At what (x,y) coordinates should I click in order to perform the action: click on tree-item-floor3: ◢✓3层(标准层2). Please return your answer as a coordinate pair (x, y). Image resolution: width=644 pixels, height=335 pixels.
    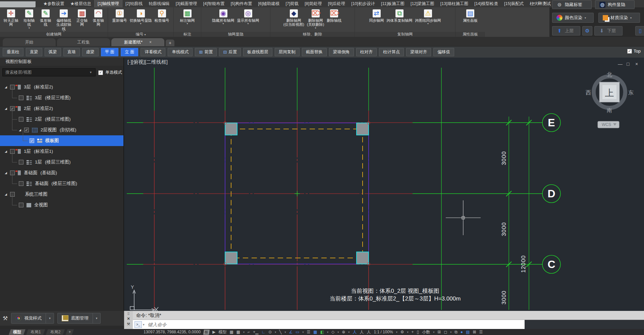
    Looking at the image, I should click on (62, 87).